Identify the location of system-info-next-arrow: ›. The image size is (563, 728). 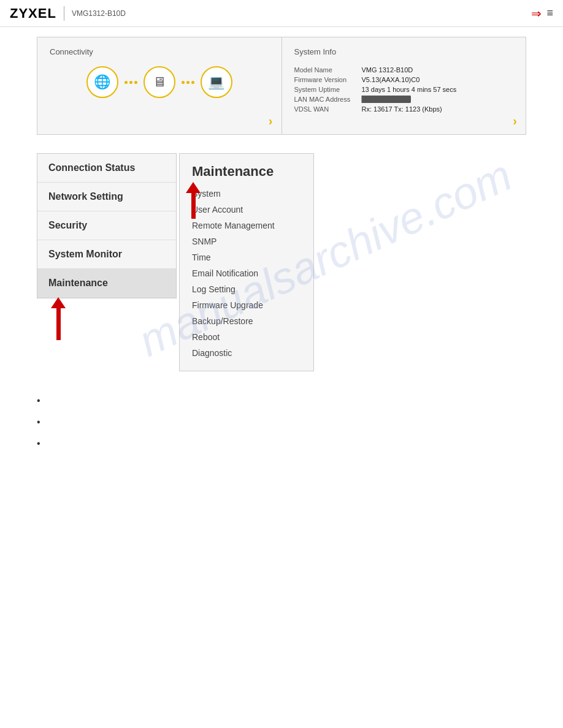
(515, 121).